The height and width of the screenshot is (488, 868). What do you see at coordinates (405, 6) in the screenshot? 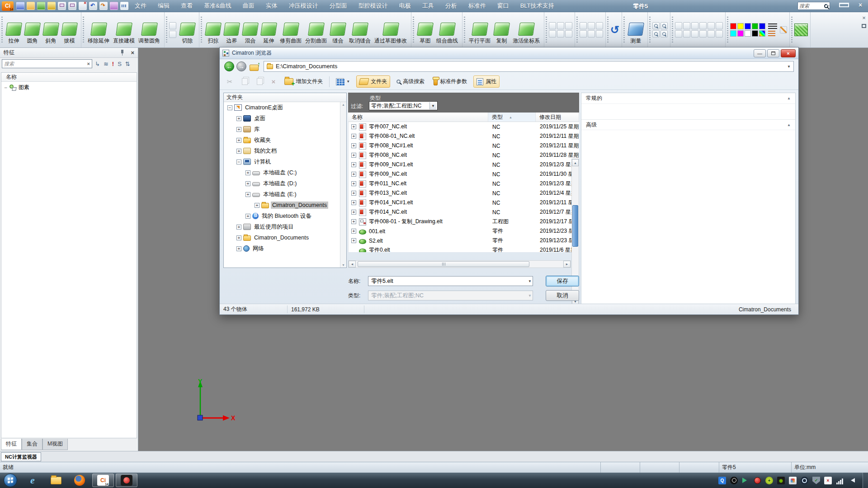
I see `menu-item-10: 电极` at bounding box center [405, 6].